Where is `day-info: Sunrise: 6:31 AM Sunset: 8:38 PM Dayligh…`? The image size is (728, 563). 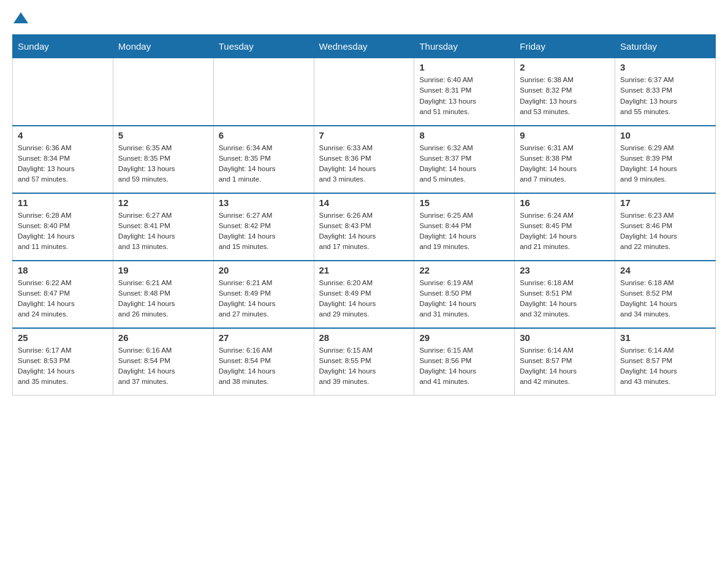
day-info: Sunrise: 6:31 AM Sunset: 8:38 PM Dayligh… is located at coordinates (565, 164).